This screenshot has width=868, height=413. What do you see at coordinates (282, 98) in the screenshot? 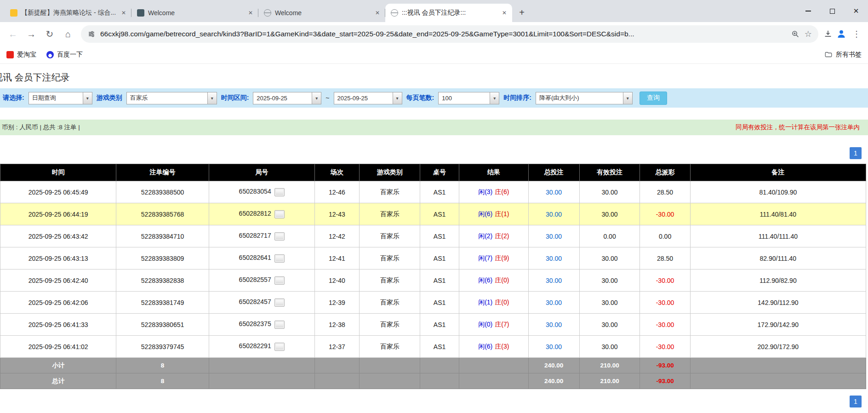
I see `date-start-value` at bounding box center [282, 98].